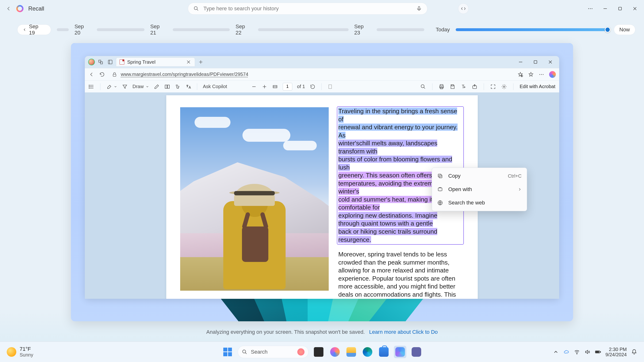  Describe the element at coordinates (474, 86) in the screenshot. I see `share-icon` at that location.